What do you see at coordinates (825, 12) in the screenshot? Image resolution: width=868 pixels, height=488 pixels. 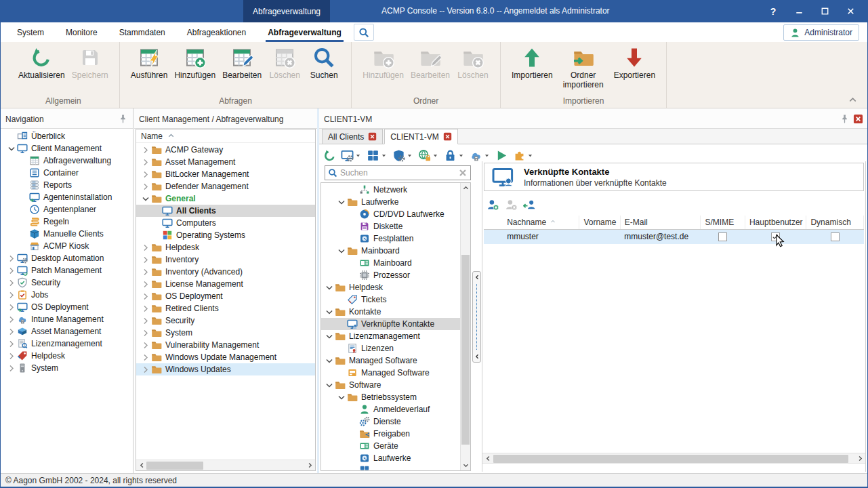 I see `maximize-button` at bounding box center [825, 12].